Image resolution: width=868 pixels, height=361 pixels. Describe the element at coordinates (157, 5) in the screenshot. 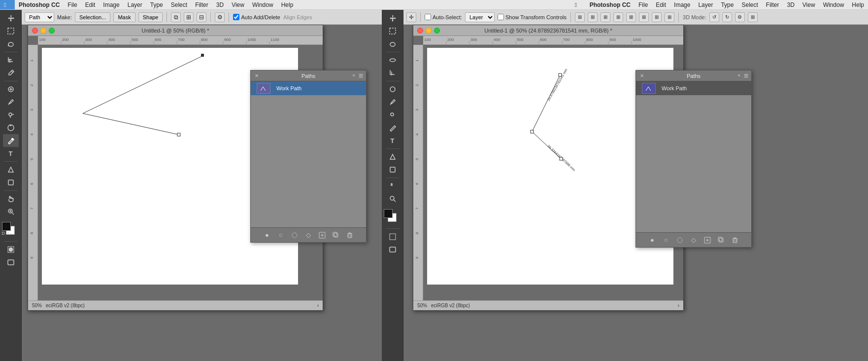

I see `menu-type-left: Type` at that location.